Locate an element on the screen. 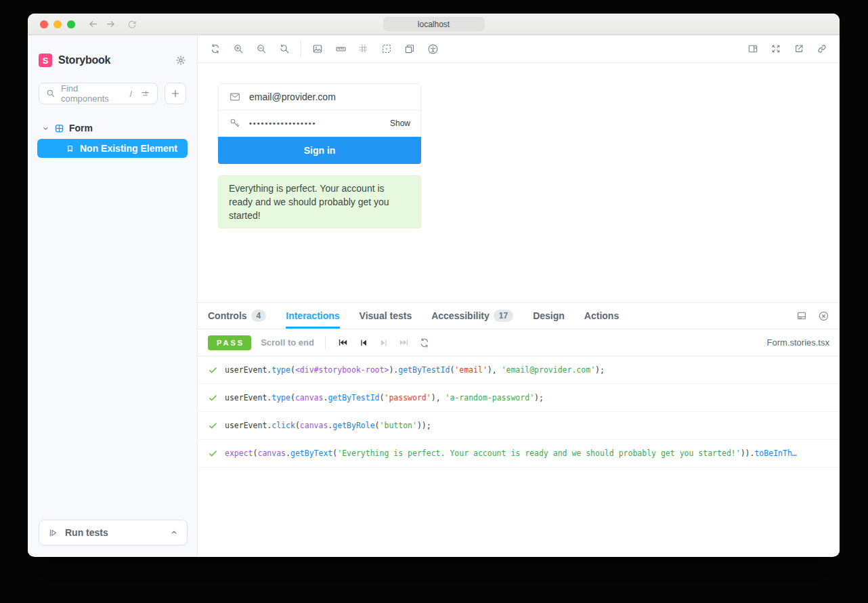  search-placeholder: Find components is located at coordinates (92, 93).